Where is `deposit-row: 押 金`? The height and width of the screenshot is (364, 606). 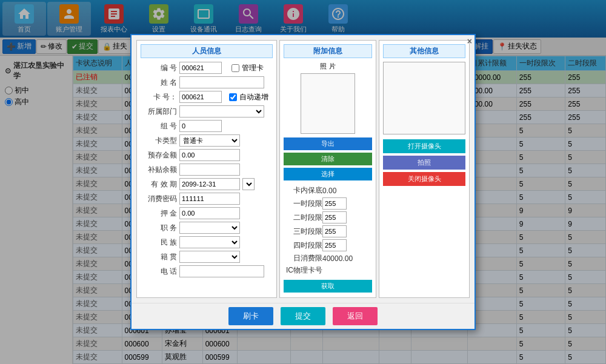 deposit-row: 押 金 is located at coordinates (207, 213).